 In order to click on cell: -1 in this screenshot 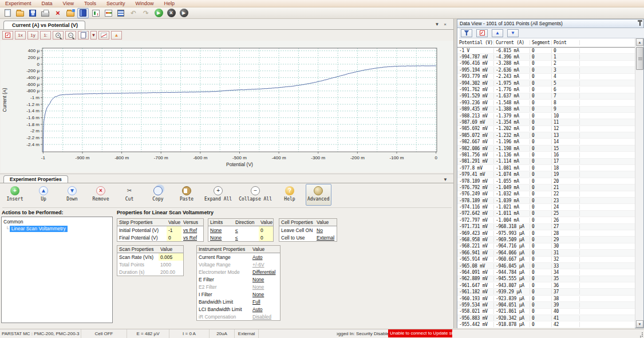, I will do `click(174, 230)`.